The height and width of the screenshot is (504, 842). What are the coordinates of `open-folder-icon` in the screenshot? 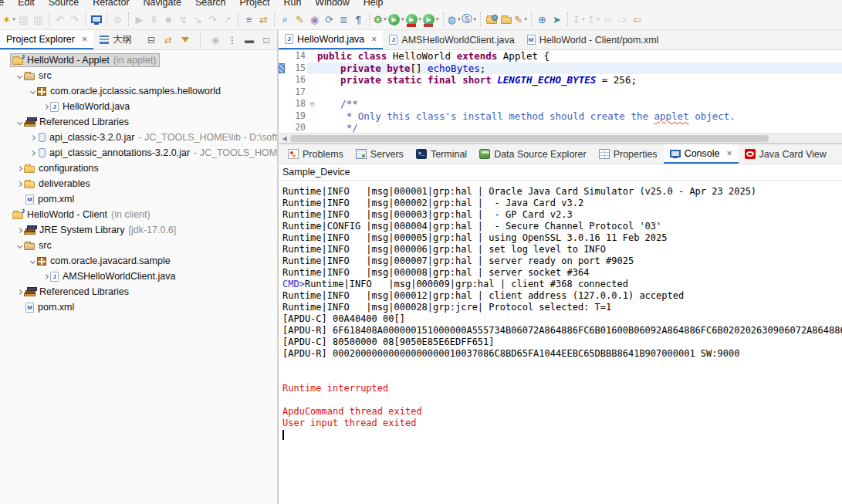 It's located at (506, 19).